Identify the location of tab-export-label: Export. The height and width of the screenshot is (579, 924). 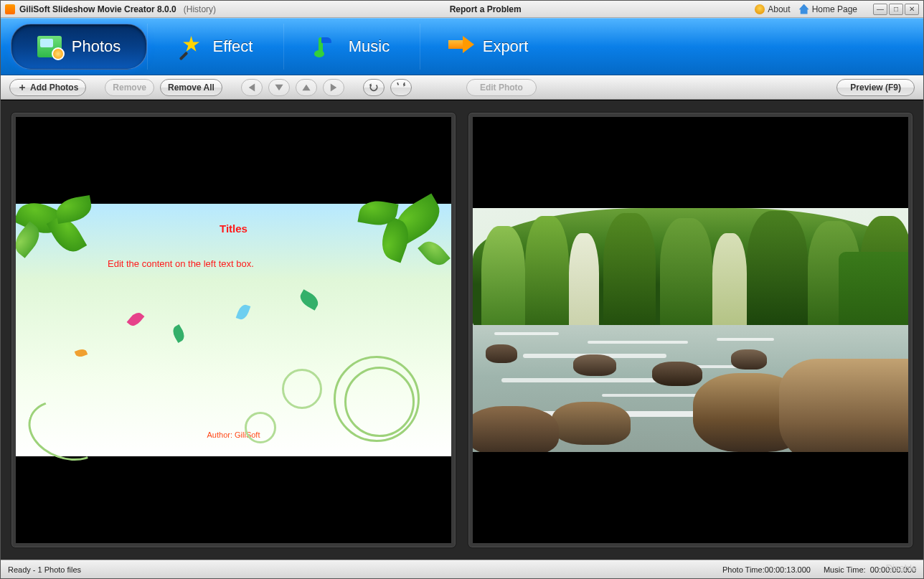
(506, 47).